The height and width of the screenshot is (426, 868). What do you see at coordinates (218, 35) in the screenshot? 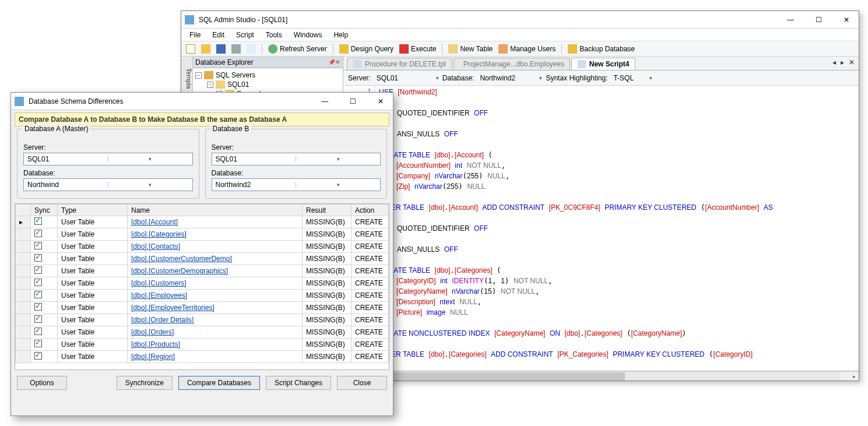
I see `menu-edit: Edit` at bounding box center [218, 35].